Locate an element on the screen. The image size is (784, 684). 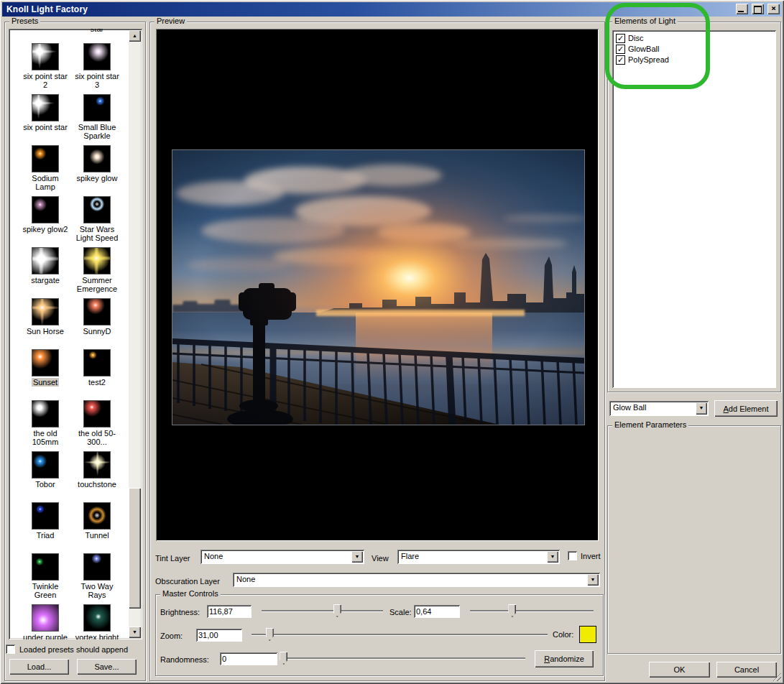
preset-item: six point star 2 is located at coordinates (45, 66).